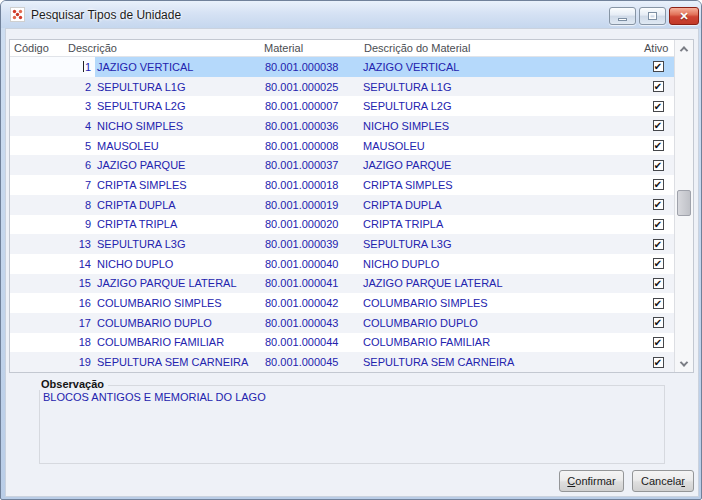 The height and width of the screenshot is (500, 702). Describe the element at coordinates (501, 303) in the screenshot. I see `cell-descricao-material: COLUMBARIO SIMPLES` at that location.